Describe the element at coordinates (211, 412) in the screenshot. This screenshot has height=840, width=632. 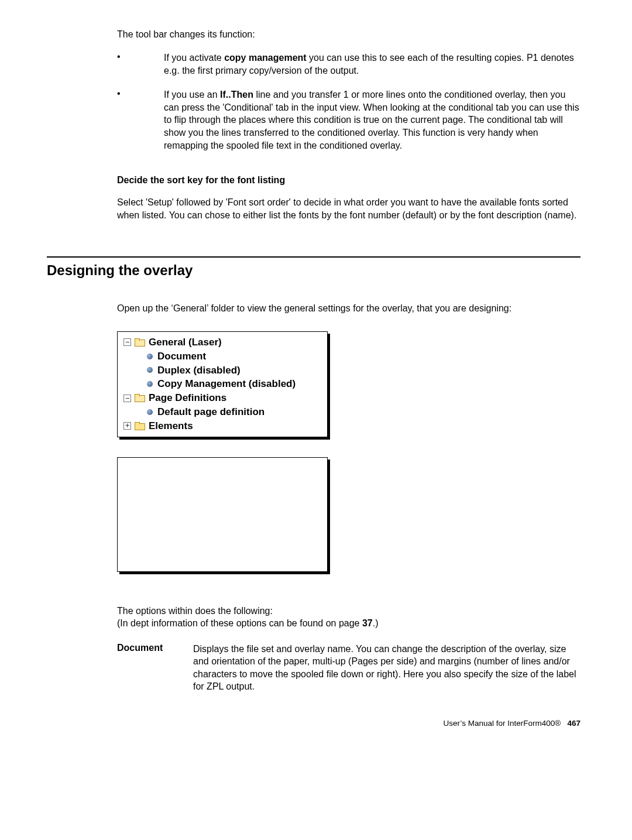
I see `tree-label: Default page definition` at that location.